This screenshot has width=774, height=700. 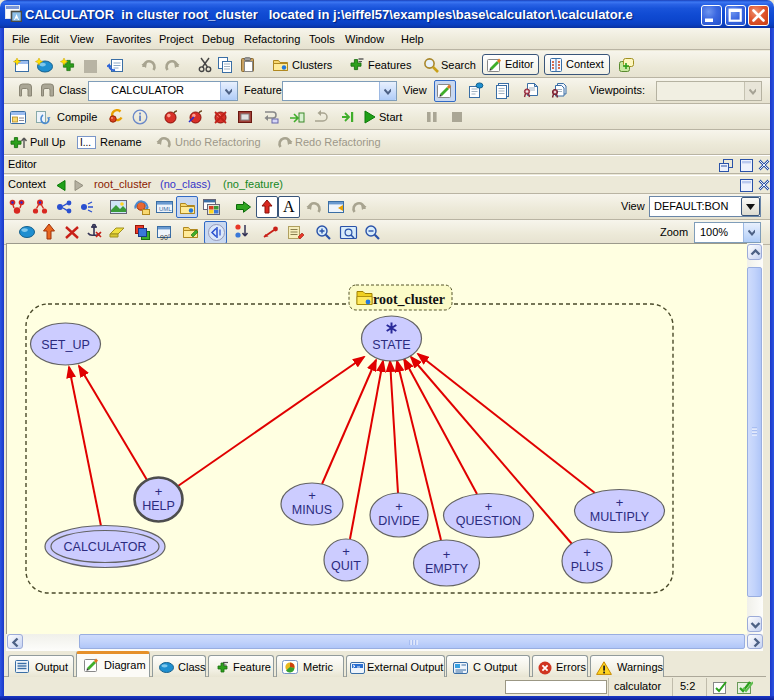 I want to click on svg-text: HELP, so click(x=158, y=506).